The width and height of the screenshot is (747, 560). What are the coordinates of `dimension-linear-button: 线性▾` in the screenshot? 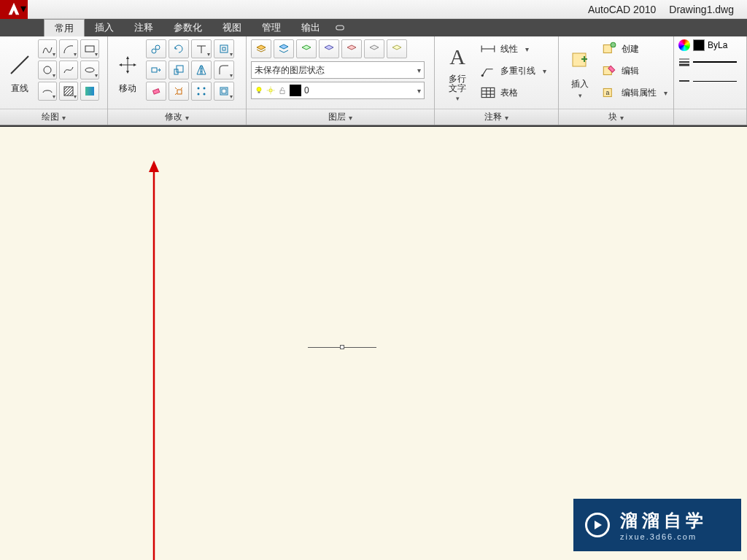 It's located at (514, 49).